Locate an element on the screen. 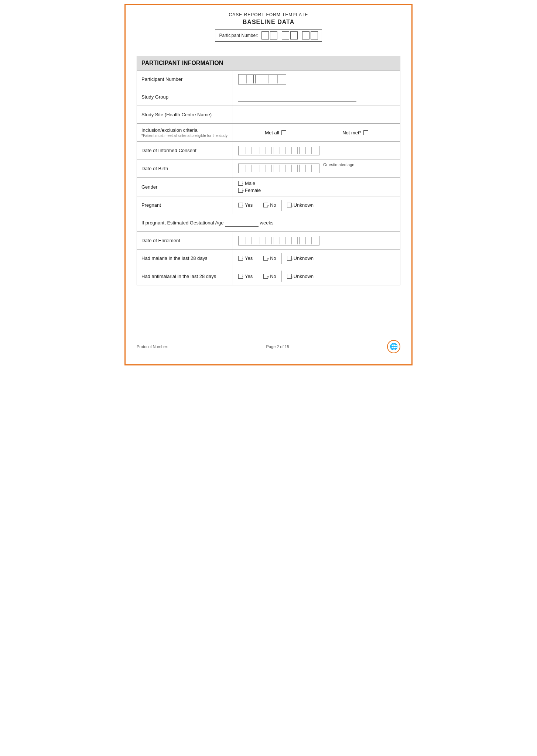  date-birth-label: Date of Birth is located at coordinates (185, 168).